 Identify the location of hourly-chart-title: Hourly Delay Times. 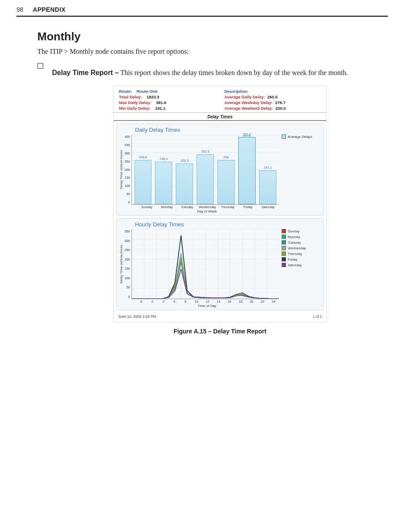
(207, 225).